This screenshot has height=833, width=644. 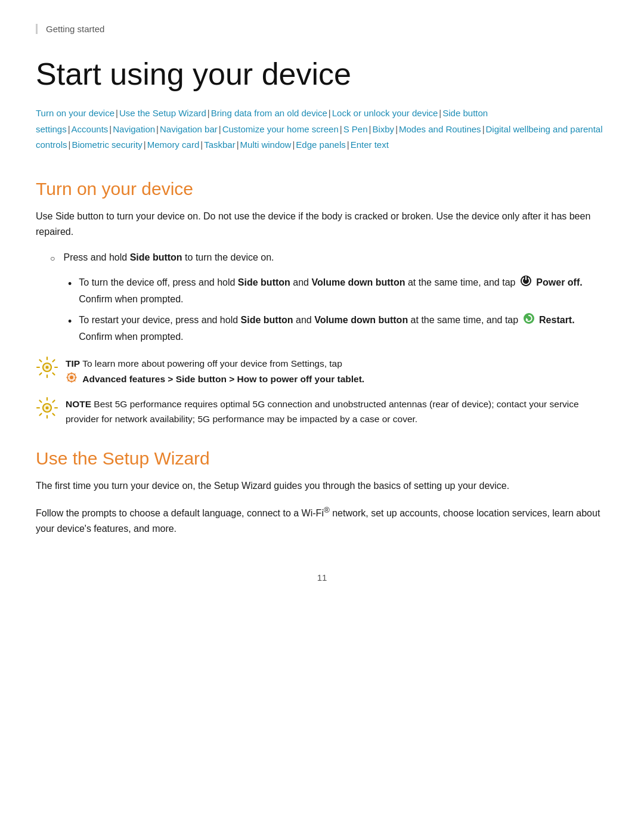 What do you see at coordinates (322, 520) in the screenshot?
I see `setup-wizard-para-2: Follow the prompts to choose a default l…` at bounding box center [322, 520].